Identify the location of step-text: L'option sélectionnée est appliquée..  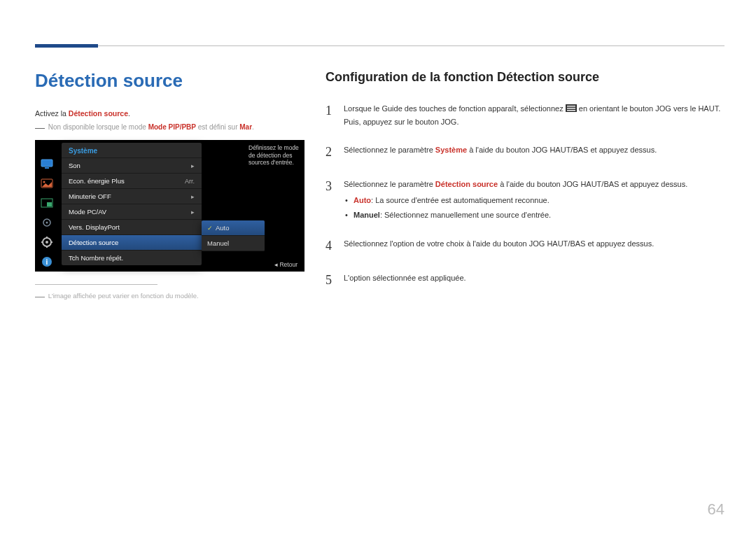
(534, 279).